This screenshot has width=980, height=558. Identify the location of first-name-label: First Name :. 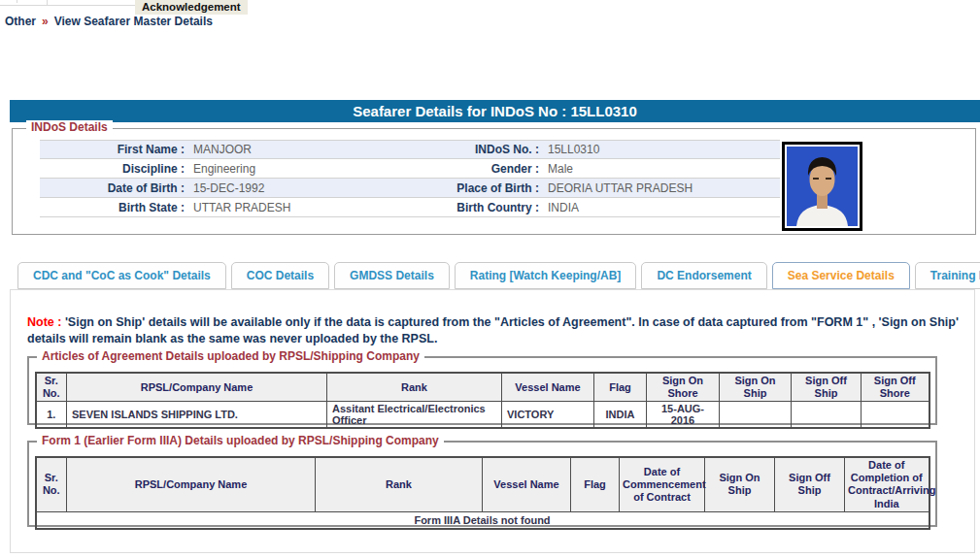
(117, 149).